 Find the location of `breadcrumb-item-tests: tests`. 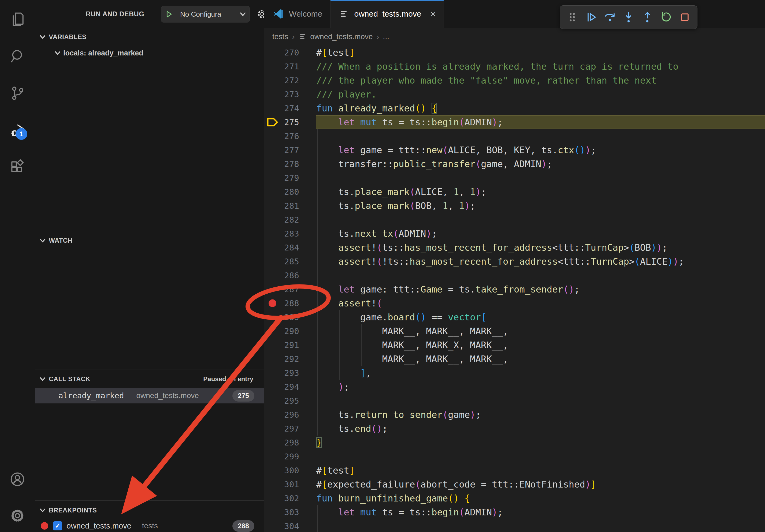

breadcrumb-item-tests: tests is located at coordinates (280, 37).